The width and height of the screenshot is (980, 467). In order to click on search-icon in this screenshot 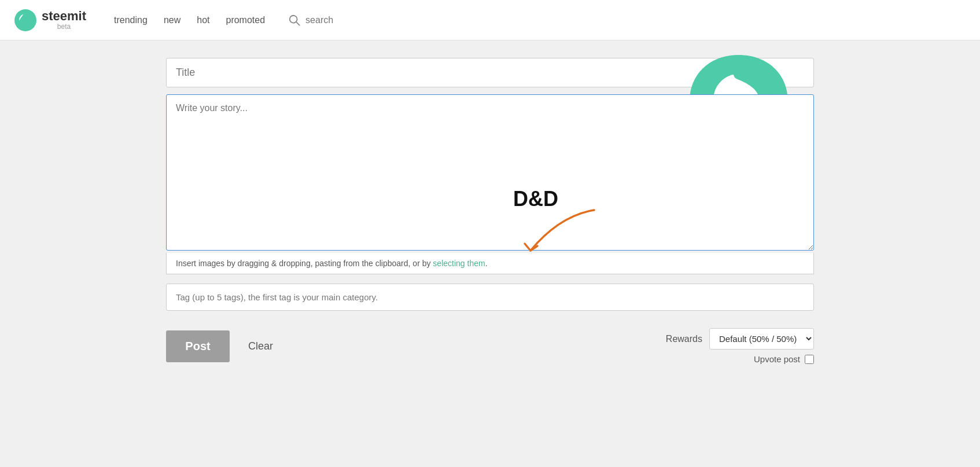, I will do `click(294, 20)`.